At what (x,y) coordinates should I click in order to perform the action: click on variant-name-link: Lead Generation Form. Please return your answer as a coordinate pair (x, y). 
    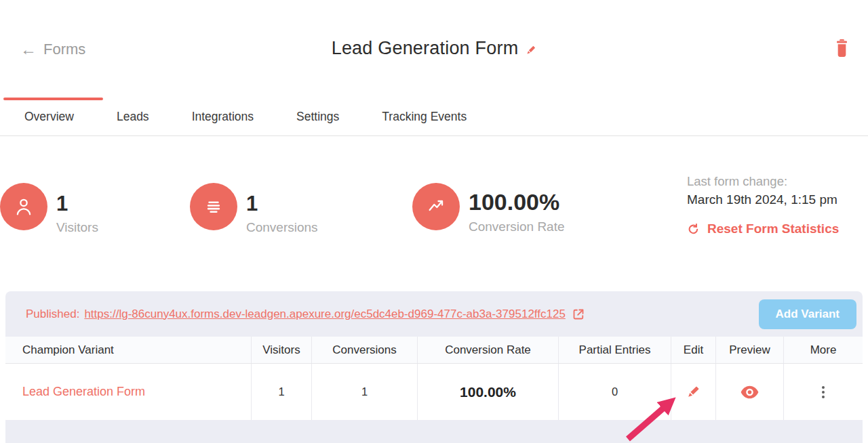
    Looking at the image, I should click on (129, 392).